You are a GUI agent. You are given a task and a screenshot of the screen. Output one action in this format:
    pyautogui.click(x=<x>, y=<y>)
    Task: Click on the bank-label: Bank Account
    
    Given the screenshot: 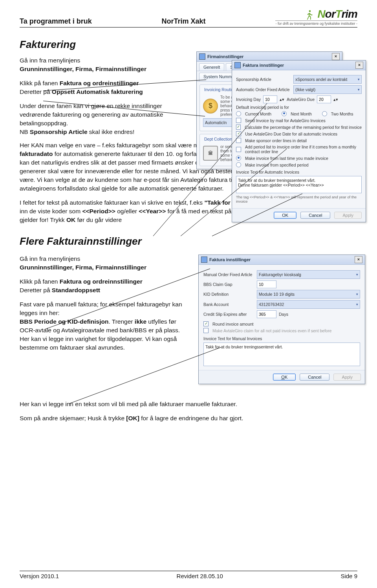 What is the action you would take?
    pyautogui.click(x=229, y=304)
    